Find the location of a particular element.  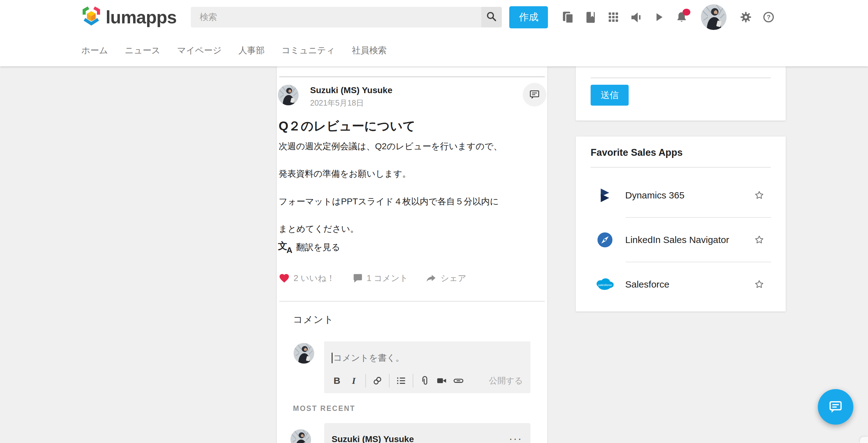

view-translation-label: 翻訳を見る is located at coordinates (318, 247).